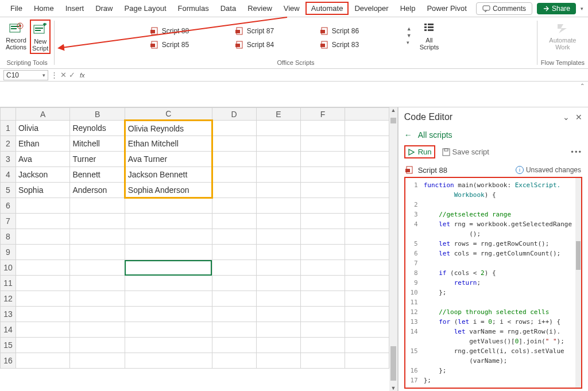  I want to click on cell-B3: Turner, so click(98, 160).